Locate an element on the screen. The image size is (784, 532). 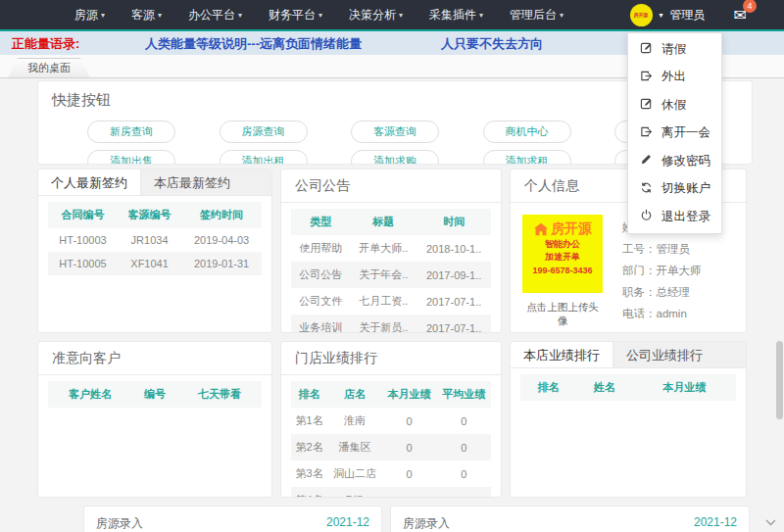
column-header: 标题 is located at coordinates (383, 221).